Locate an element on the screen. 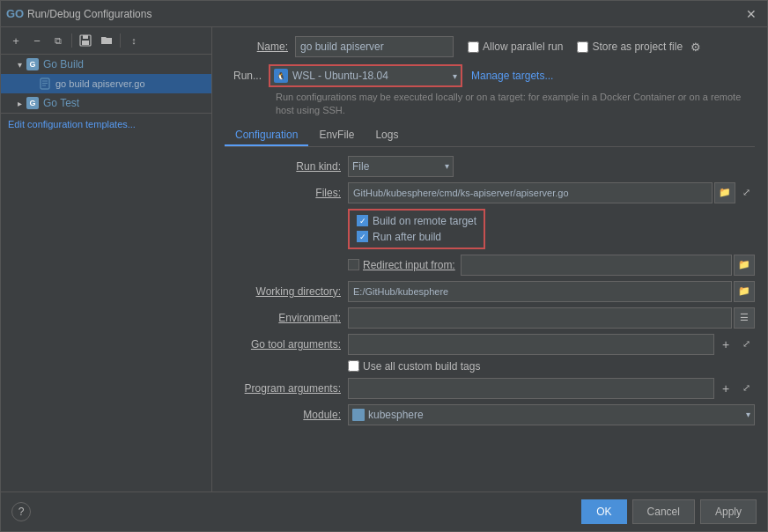  wsl-label: WSL - Ubuntu-18.04 is located at coordinates (340, 76).